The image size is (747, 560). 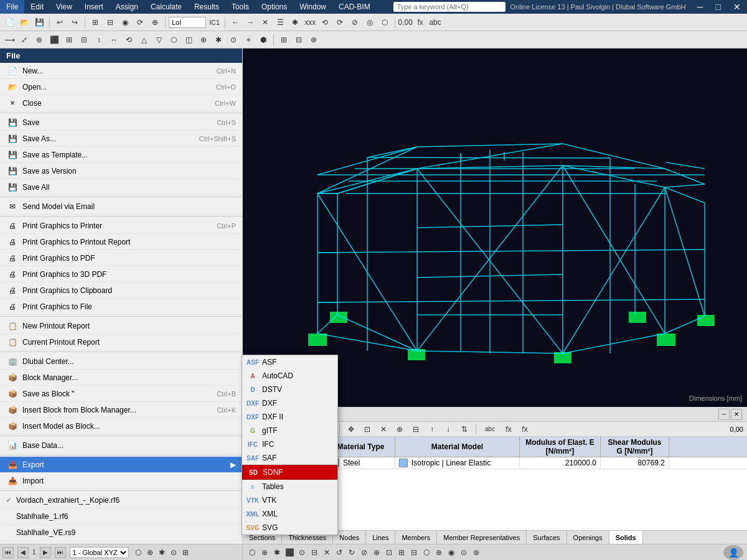 I want to click on lc-last-btn: ⏭, so click(x=60, y=553).